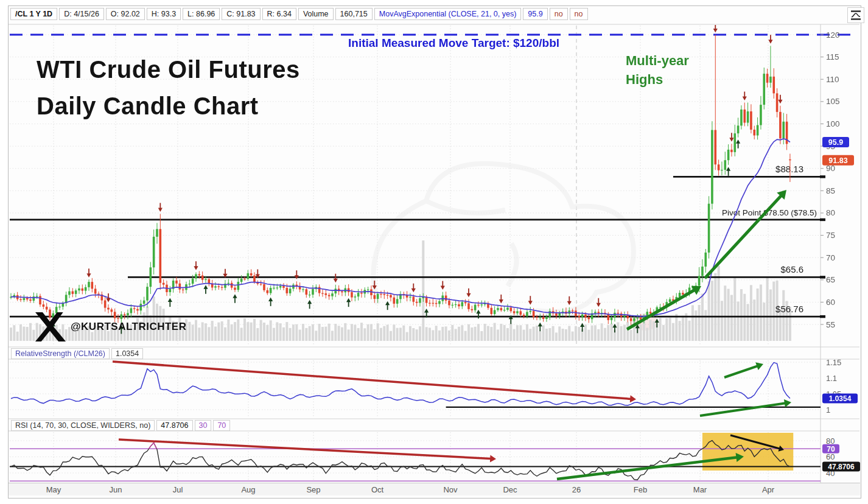  What do you see at coordinates (34, 14) in the screenshot?
I see `symbol-cell: /CL 1 Y 1D` at bounding box center [34, 14].